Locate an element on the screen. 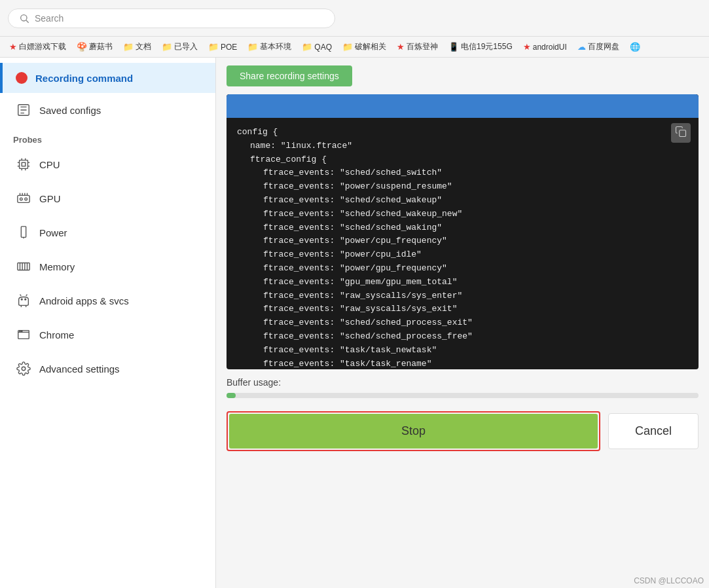 Image resolution: width=709 pixels, height=588 pixels. sidebar-item-gpu: GPU is located at coordinates (107, 198).